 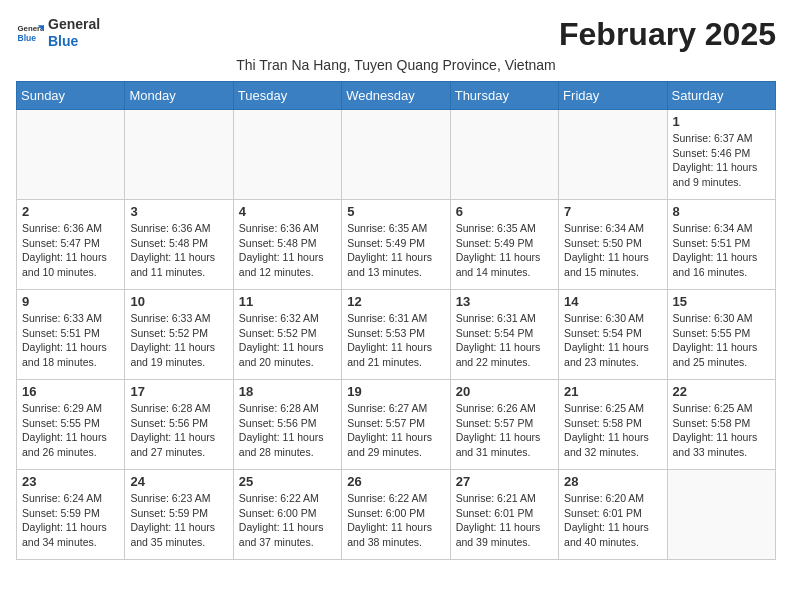 I want to click on calendar-cell: 14Sunrise: 6:30 AM Sunset: 5:54 PM Dayli…, so click(x=613, y=335).